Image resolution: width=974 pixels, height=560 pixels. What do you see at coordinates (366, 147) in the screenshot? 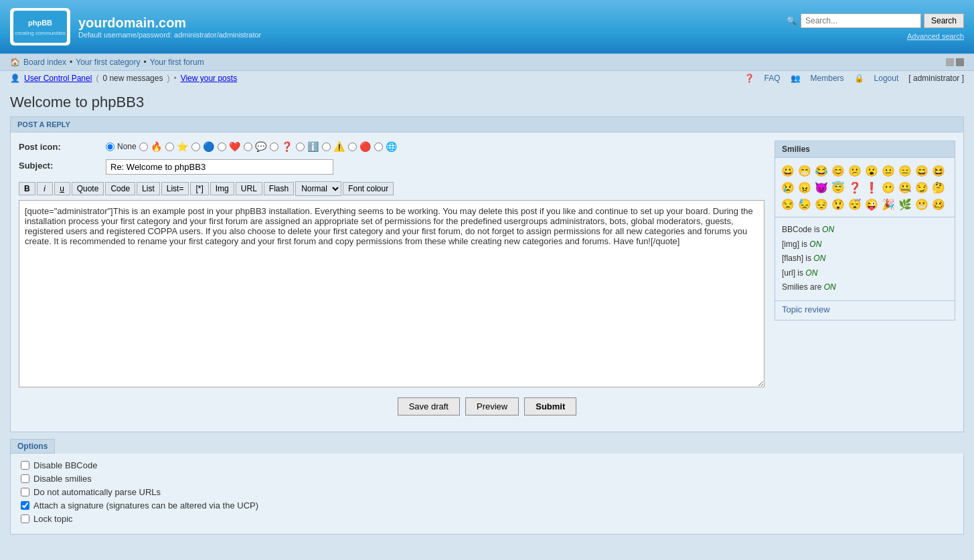
I see `icon-red: 🔴` at bounding box center [366, 147].